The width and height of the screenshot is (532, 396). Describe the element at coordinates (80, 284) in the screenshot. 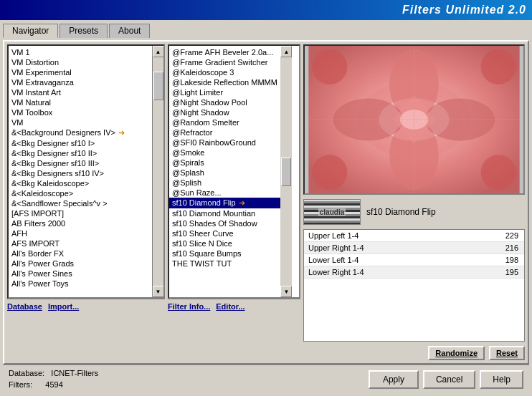

I see `category-item: All's Power Toys` at that location.